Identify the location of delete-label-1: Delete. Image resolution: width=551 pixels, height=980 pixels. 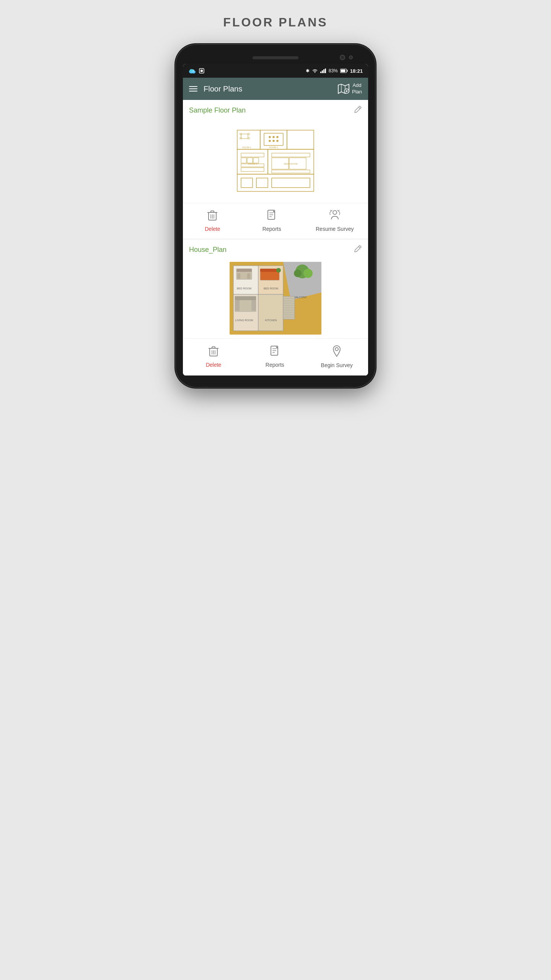
(212, 229).